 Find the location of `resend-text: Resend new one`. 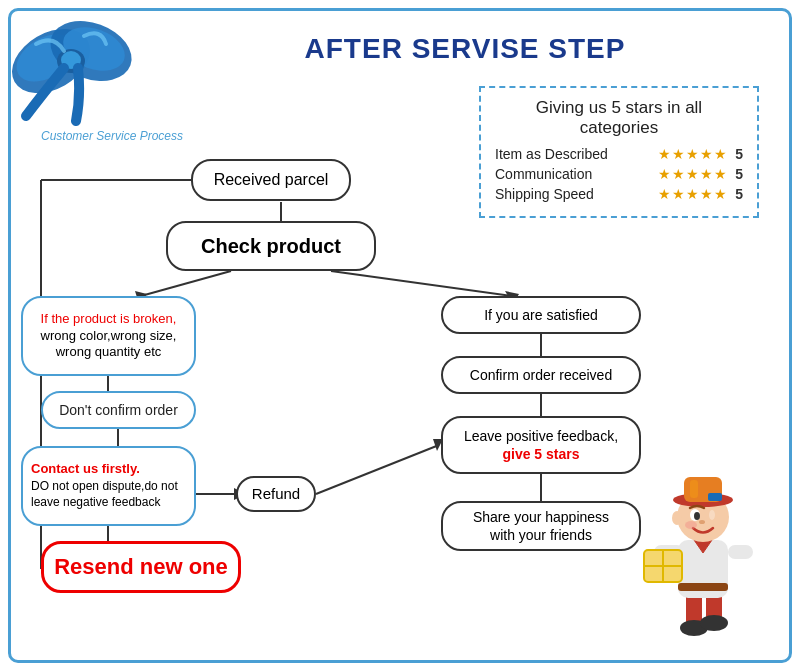

resend-text: Resend new one is located at coordinates (141, 568).